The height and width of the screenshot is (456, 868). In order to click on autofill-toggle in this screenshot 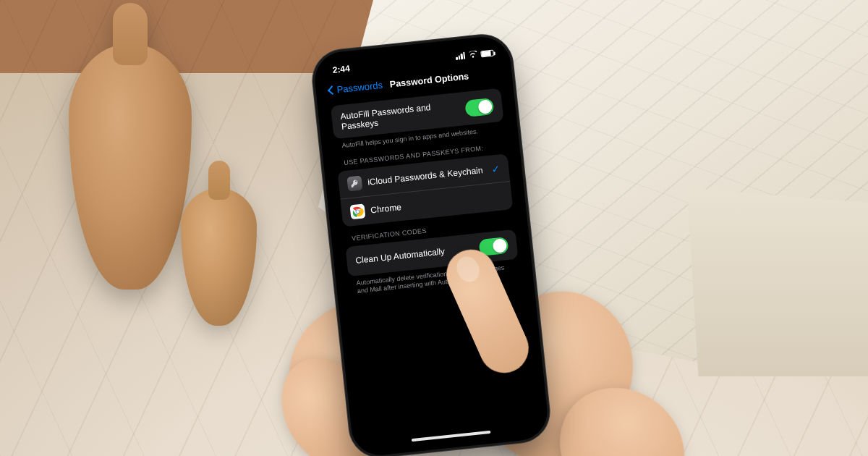, I will do `click(480, 107)`.